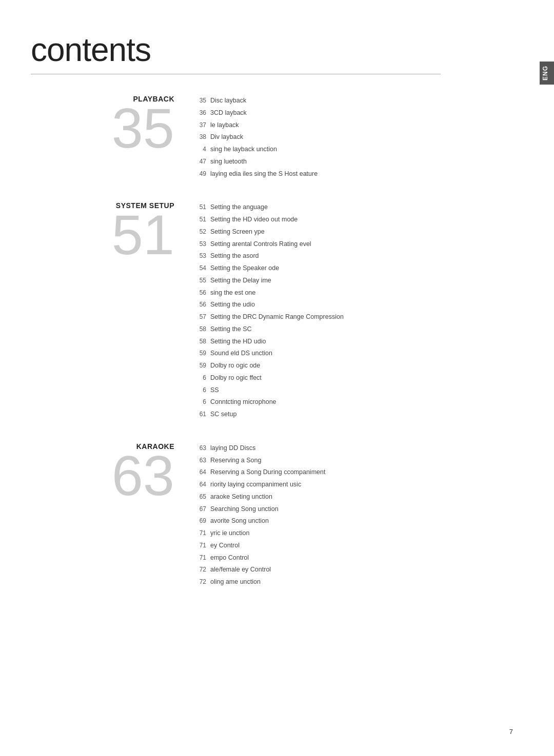  I want to click on item-number: 38, so click(203, 137).